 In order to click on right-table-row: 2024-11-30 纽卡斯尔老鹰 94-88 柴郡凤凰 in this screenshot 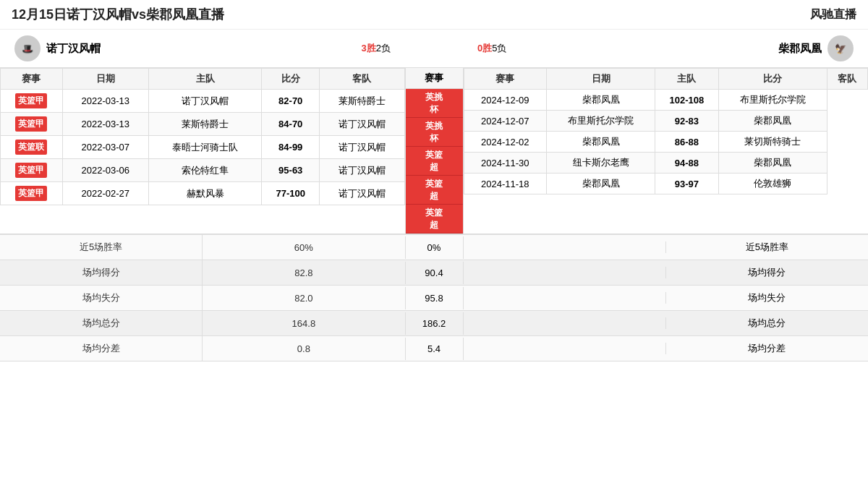, I will do `click(665, 163)`.